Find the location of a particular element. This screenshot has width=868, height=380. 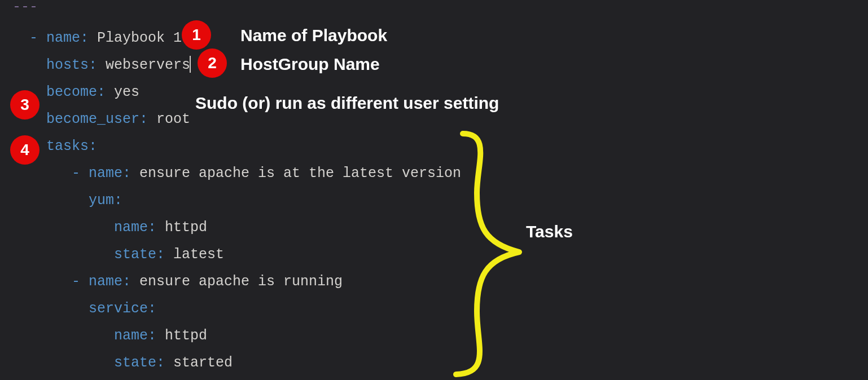

yaml-val-hosts: webservers is located at coordinates (143, 65).